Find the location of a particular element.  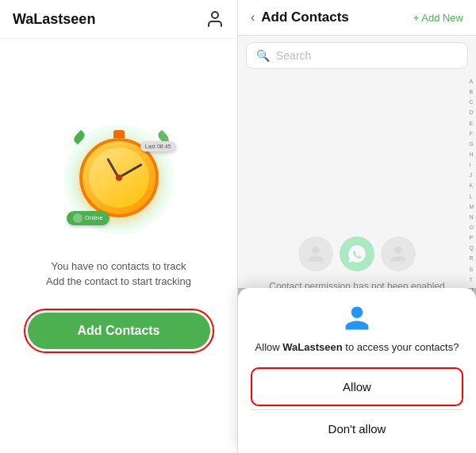

no-contacts-text: You have no contacts to track Add the co… is located at coordinates (119, 274).